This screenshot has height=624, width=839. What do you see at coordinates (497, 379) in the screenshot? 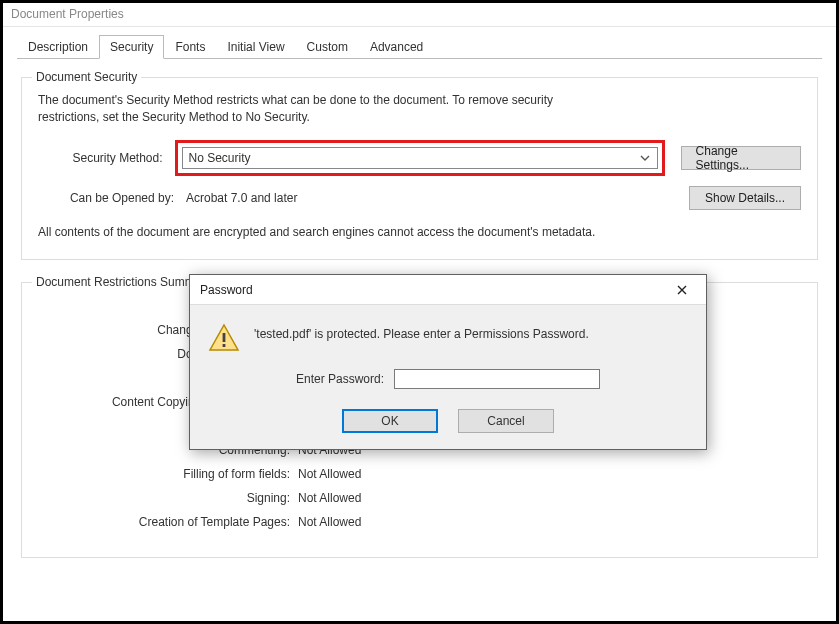
I see `password-input` at bounding box center [497, 379].